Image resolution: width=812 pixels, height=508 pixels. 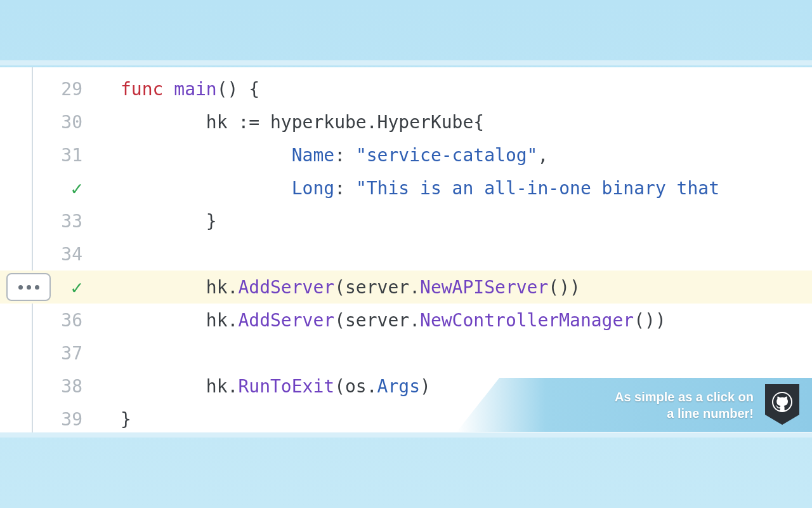 I want to click on code-content: }, so click(x=457, y=221).